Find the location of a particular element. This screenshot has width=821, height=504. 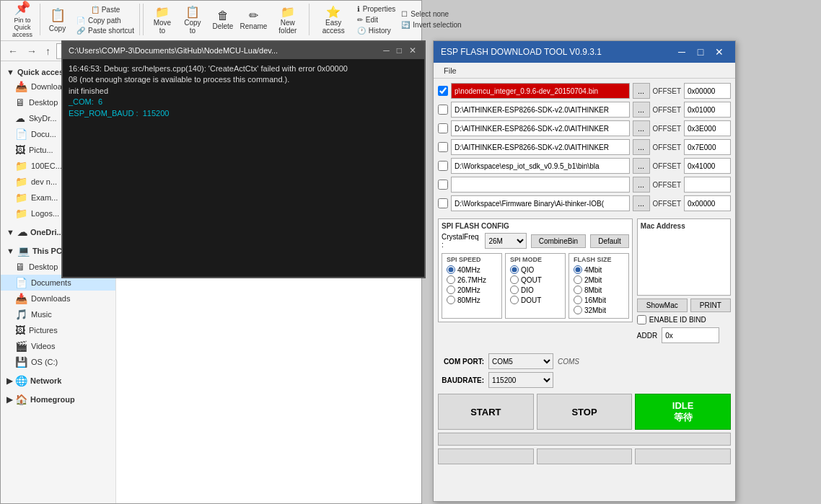

mode-qout-radio is located at coordinates (514, 280).